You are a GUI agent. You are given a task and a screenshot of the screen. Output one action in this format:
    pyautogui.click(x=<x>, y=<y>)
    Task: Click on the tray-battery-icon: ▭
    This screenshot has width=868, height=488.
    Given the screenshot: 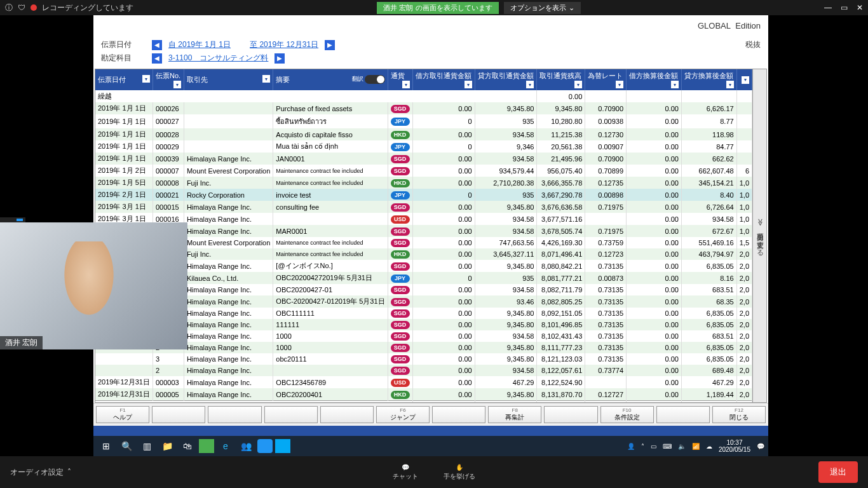 What is the action you would take?
    pyautogui.click(x=653, y=446)
    